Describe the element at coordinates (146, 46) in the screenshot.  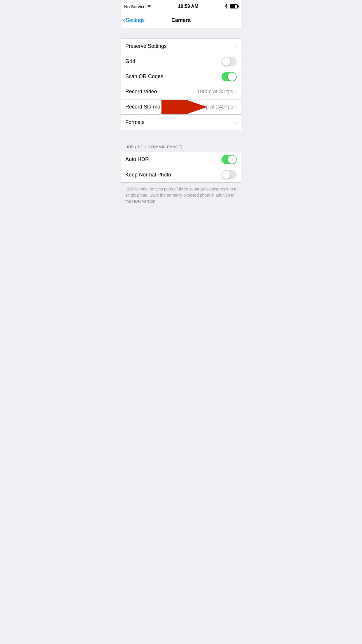
I see `preserve-settings-label: Preserve Settings` at that location.